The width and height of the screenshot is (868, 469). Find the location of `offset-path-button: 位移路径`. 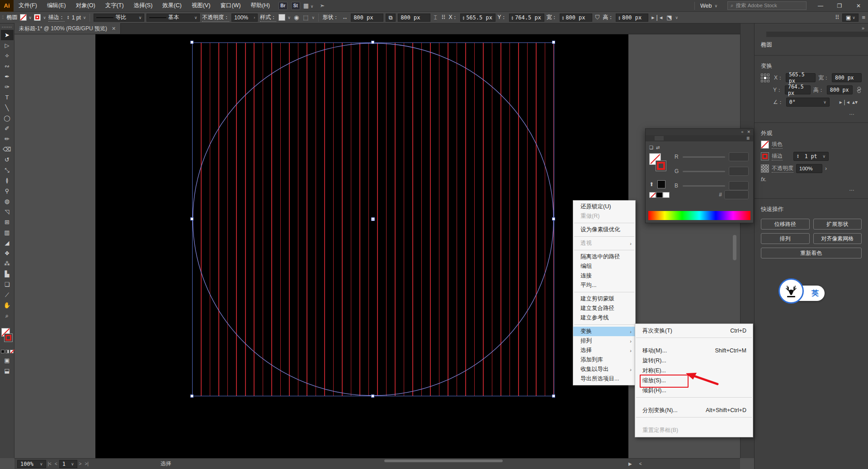

offset-path-button: 位移路径 is located at coordinates (785, 224).